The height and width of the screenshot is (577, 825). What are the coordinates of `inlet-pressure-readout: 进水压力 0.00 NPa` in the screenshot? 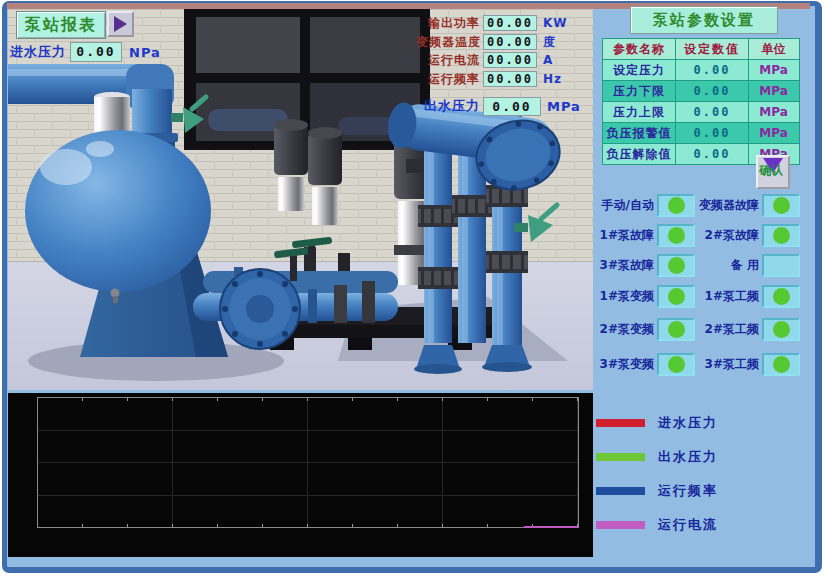 It's located at (86, 52).